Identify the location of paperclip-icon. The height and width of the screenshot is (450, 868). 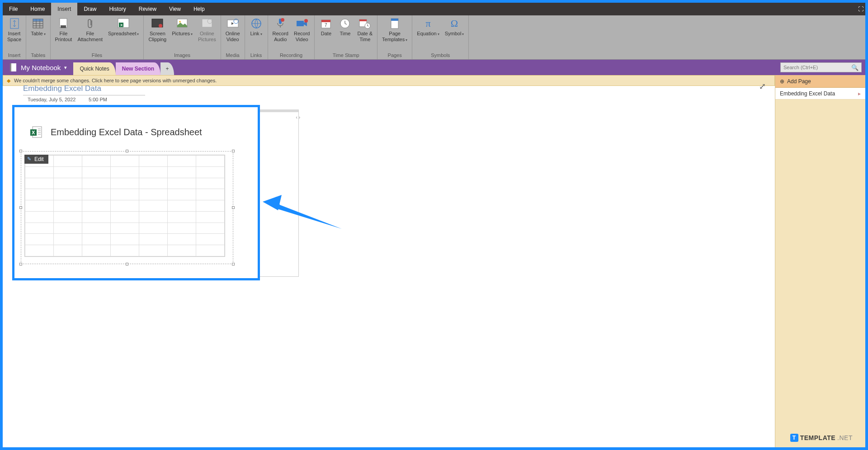
(90, 24).